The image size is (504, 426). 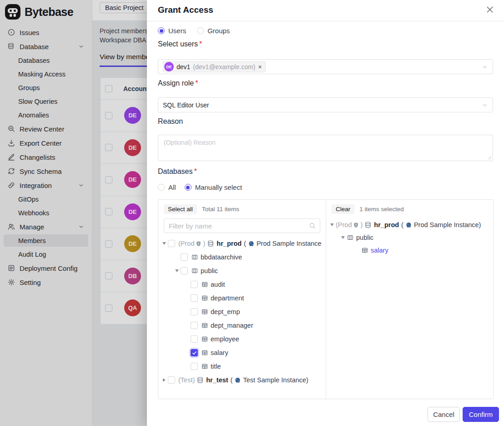 What do you see at coordinates (326, 105) in the screenshot?
I see `assign-role-select: SQL Editor User` at bounding box center [326, 105].